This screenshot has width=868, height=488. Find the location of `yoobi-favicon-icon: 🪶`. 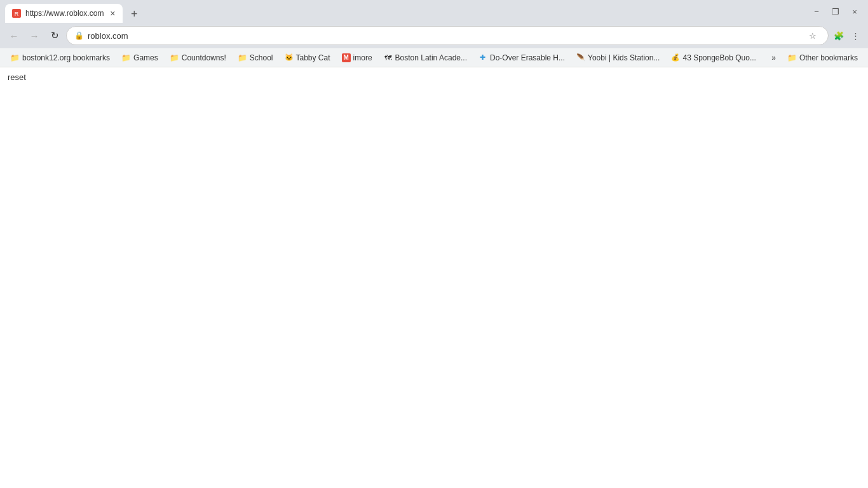

yoobi-favicon-icon: 🪶 is located at coordinates (581, 58).